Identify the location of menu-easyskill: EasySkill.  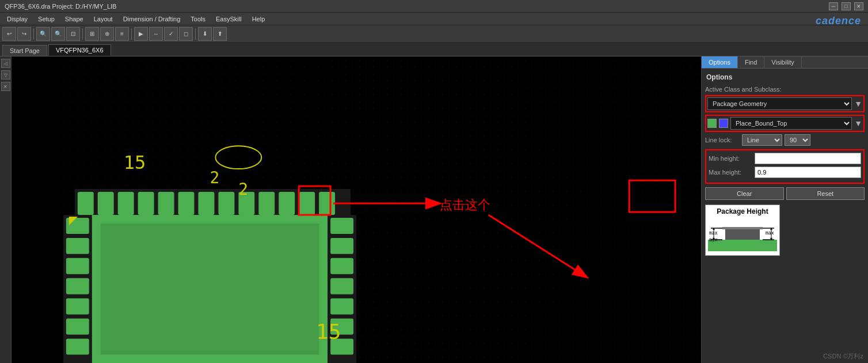
(229, 19).